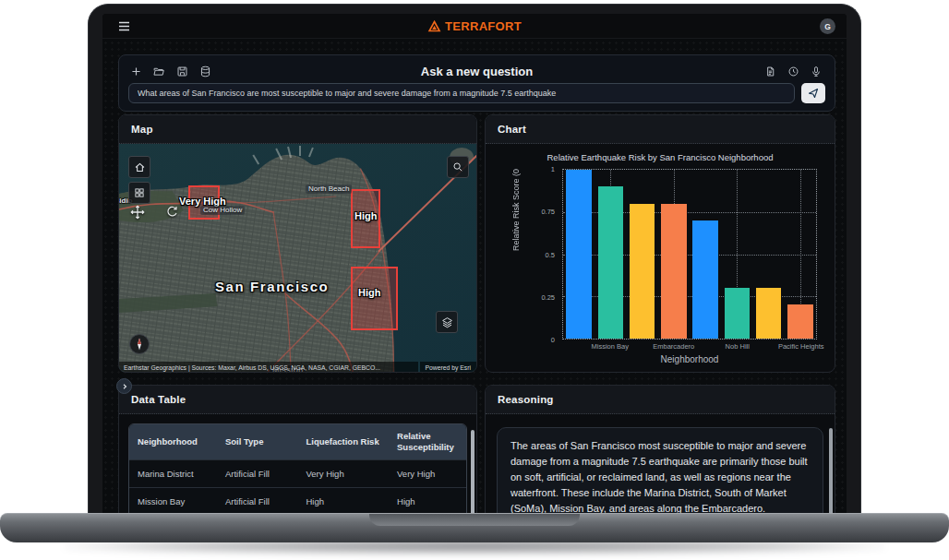 The height and width of the screenshot is (560, 949). Describe the element at coordinates (474, 26) in the screenshot. I see `navbar: TERRAFORT G` at that location.